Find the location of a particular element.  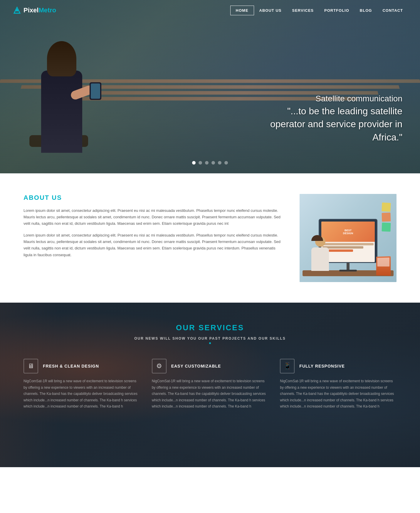

nav-link-services: SERVICES is located at coordinates (303, 11).